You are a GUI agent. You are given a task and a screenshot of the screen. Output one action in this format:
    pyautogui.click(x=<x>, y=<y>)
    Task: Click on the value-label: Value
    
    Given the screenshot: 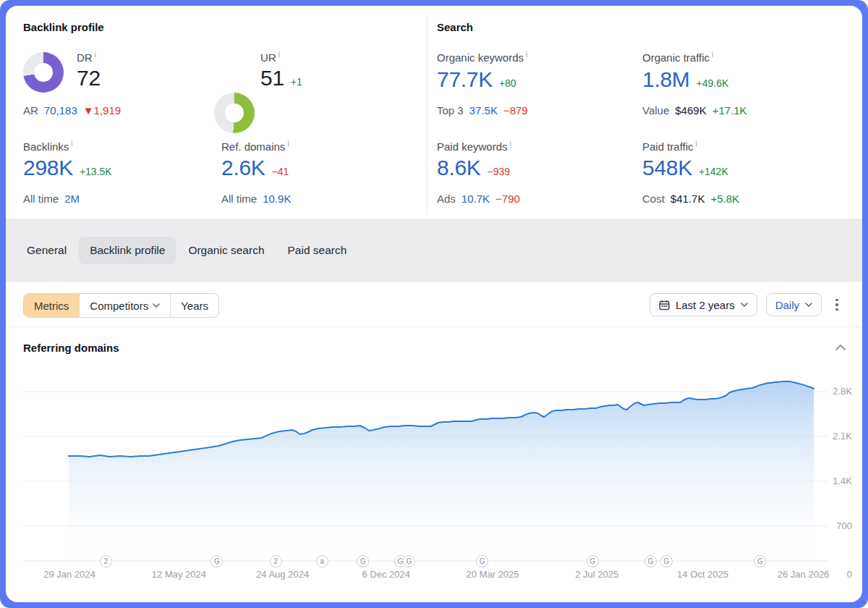 What is the action you would take?
    pyautogui.click(x=655, y=110)
    